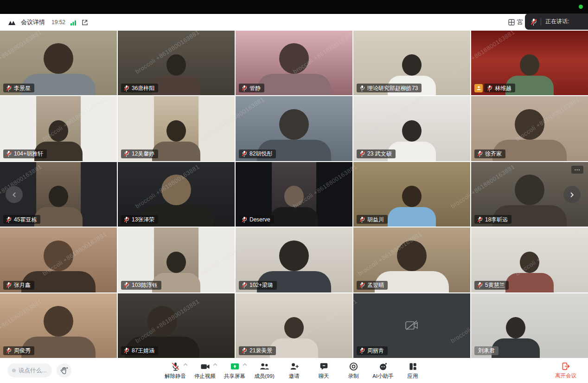 This screenshot has height=383, width=588. Describe the element at coordinates (258, 285) in the screenshot. I see `participant-label: 102+梁璐` at that location.